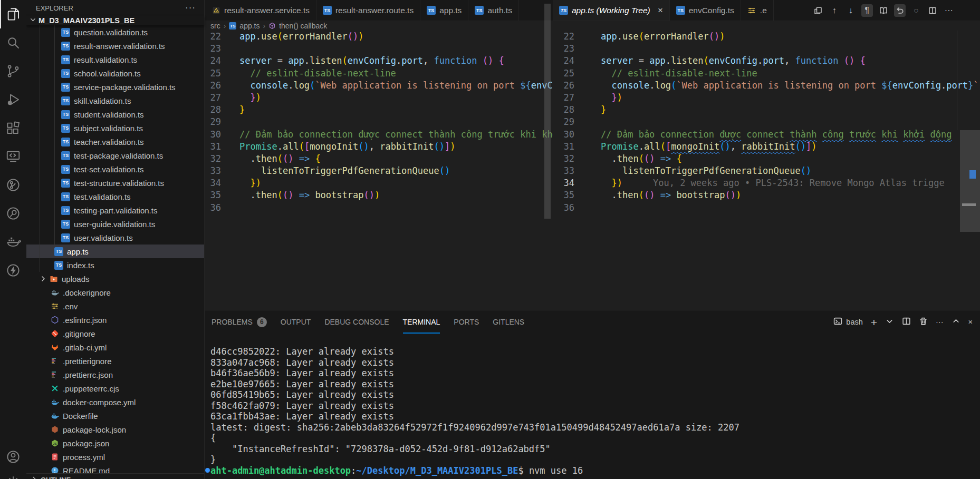 The height and width of the screenshot is (479, 980). What do you see at coordinates (115, 114) in the screenshot?
I see `file-student-validation-ts: TSstudent.validation.ts` at bounding box center [115, 114].